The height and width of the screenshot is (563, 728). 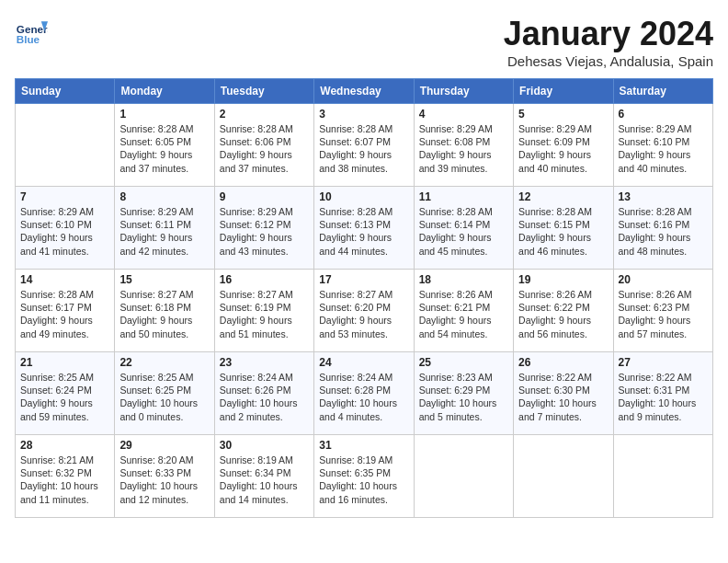 I want to click on calendar-cell: 24Sunrise: 8:24 AM Sunset: 6:28 PM Dayli…, so click(x=364, y=394).